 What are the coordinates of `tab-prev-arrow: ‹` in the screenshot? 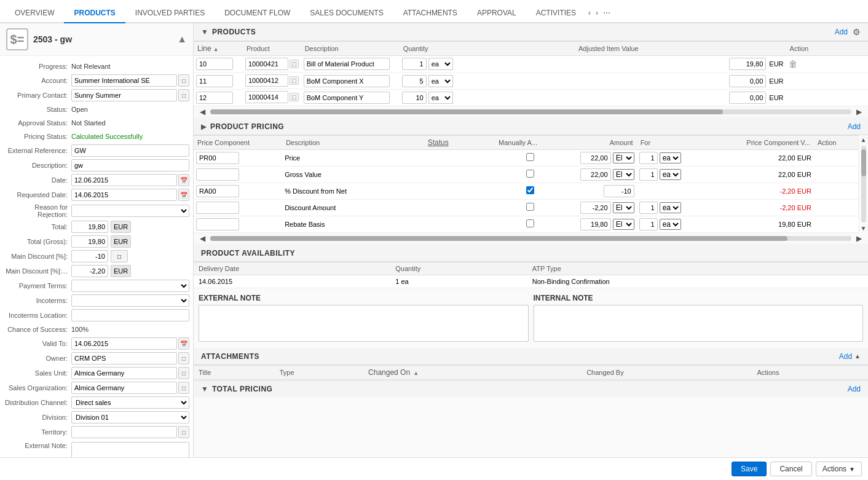 It's located at (590, 13).